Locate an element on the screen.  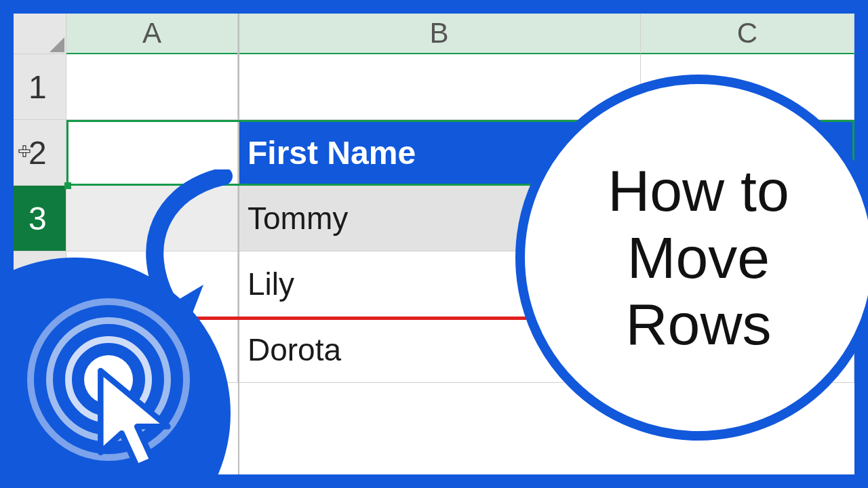
callout-line-1: How to is located at coordinates (698, 191).